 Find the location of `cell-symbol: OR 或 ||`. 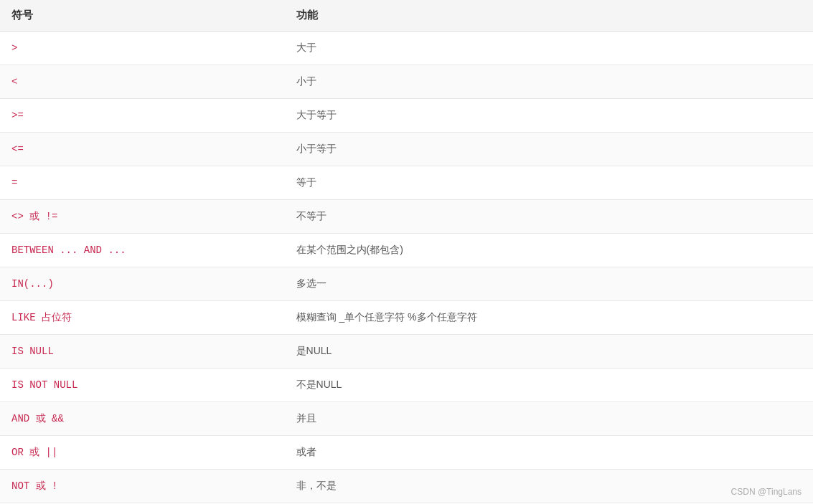

cell-symbol: OR 或 || is located at coordinates (142, 453).